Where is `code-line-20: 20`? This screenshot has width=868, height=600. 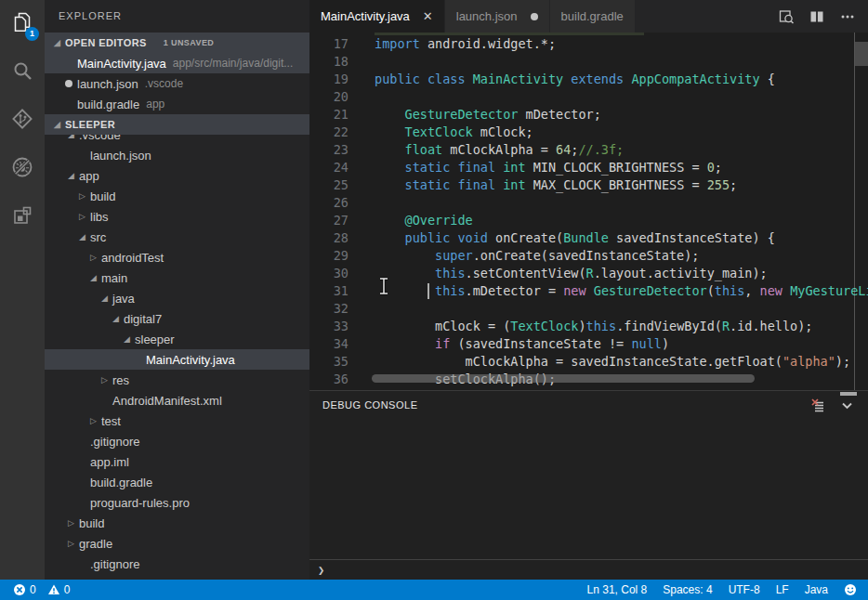
code-line-20: 20 is located at coordinates (589, 97).